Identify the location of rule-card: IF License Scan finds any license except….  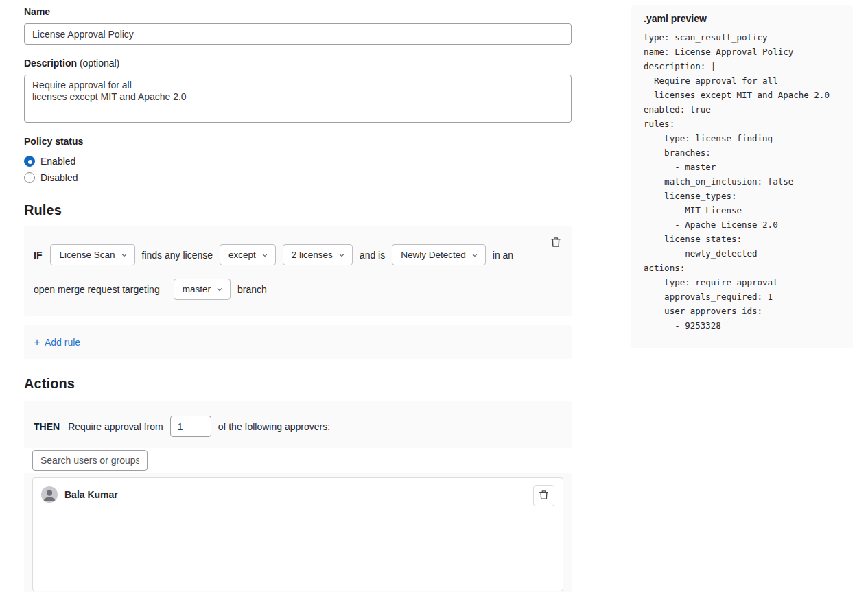
(298, 271).